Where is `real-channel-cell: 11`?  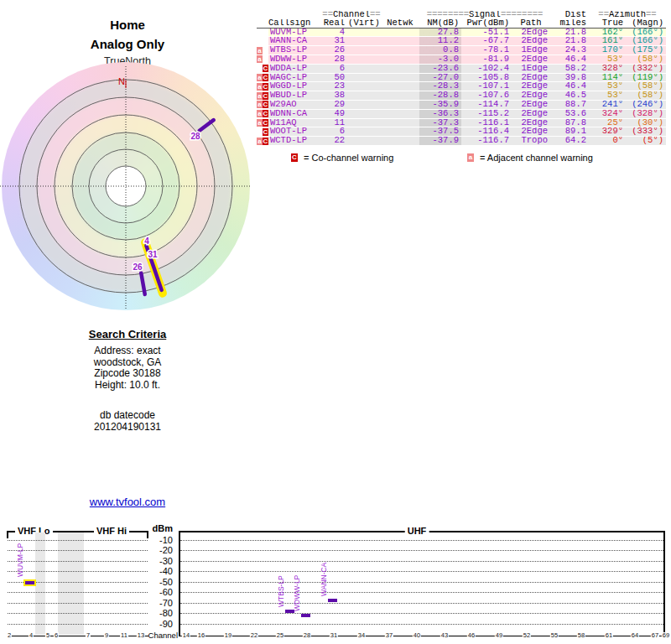 real-channel-cell: 11 is located at coordinates (335, 122).